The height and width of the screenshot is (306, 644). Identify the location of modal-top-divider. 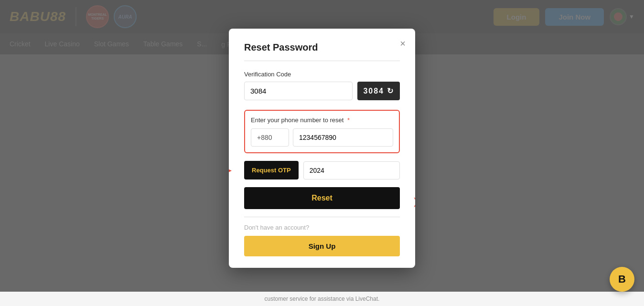
(322, 61).